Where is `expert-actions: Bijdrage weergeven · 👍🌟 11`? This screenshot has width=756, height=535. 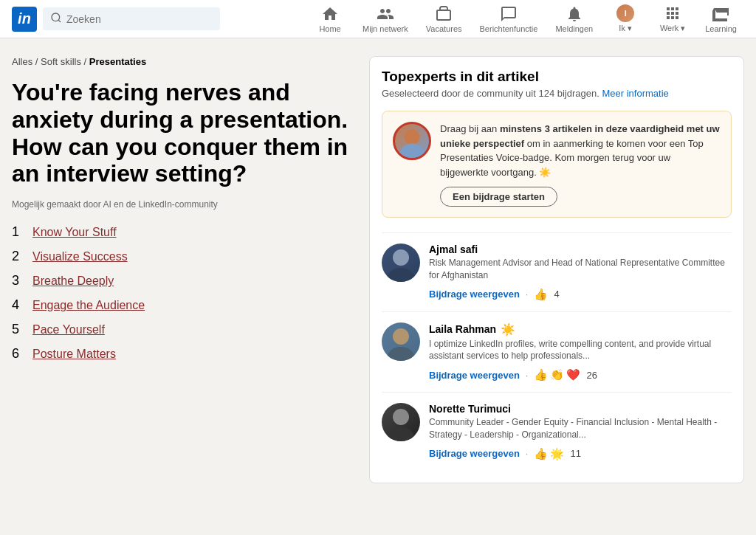
expert-actions: Bijdrage weergeven · 👍🌟 11 is located at coordinates (580, 454).